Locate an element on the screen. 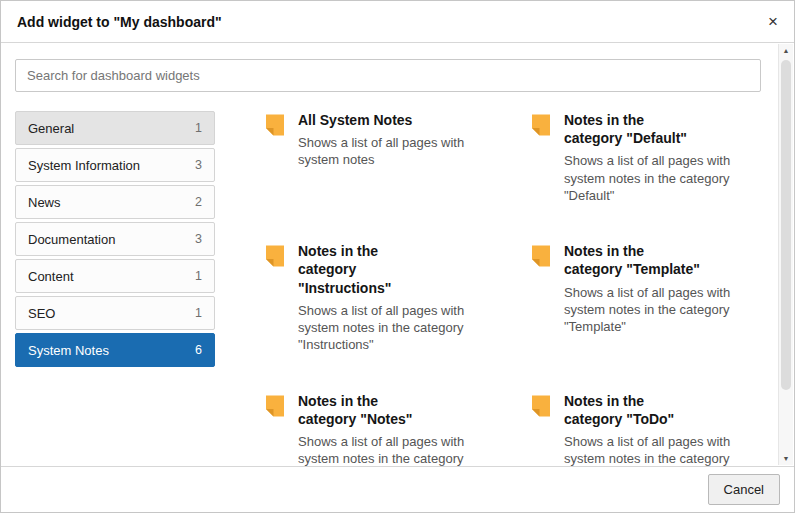 The image size is (795, 513). category-count: 2 is located at coordinates (198, 202).